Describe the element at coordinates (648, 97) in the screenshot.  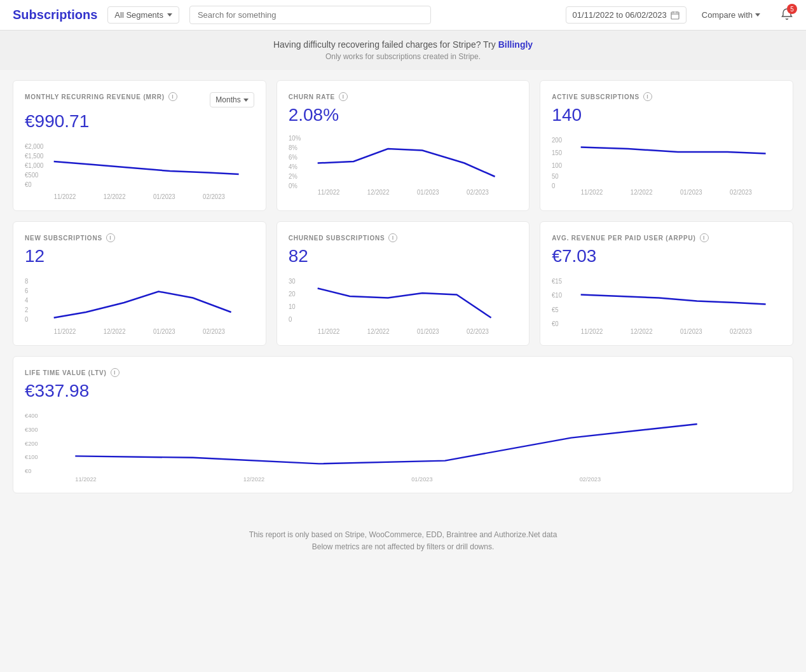
I see `active-info-icon: i` at that location.